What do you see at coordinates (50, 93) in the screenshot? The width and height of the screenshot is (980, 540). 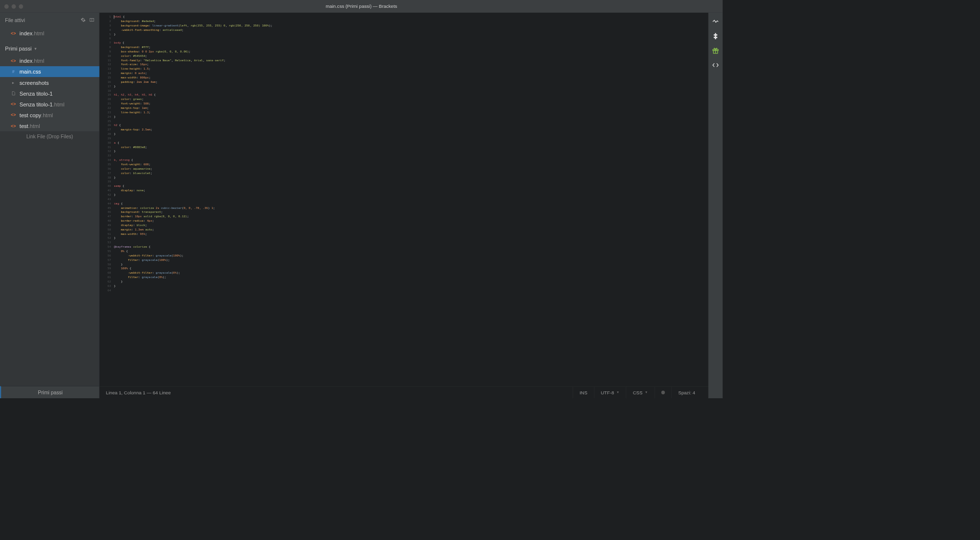 I see `file-tree: <>index.html#main.css▸screenshotsSenza t…` at bounding box center [50, 93].